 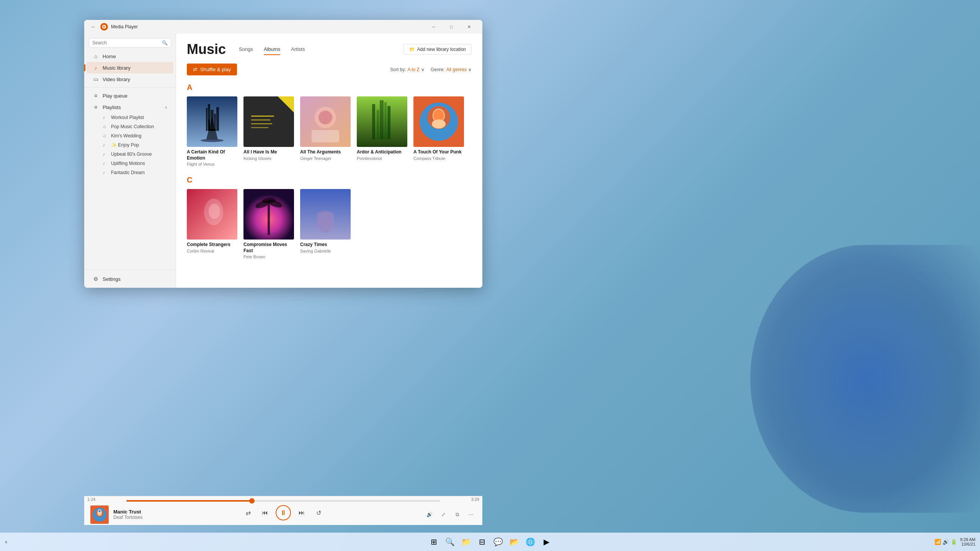 What do you see at coordinates (382, 152) in the screenshot?
I see `album-title: Ardor & Anticipation` at bounding box center [382, 152].